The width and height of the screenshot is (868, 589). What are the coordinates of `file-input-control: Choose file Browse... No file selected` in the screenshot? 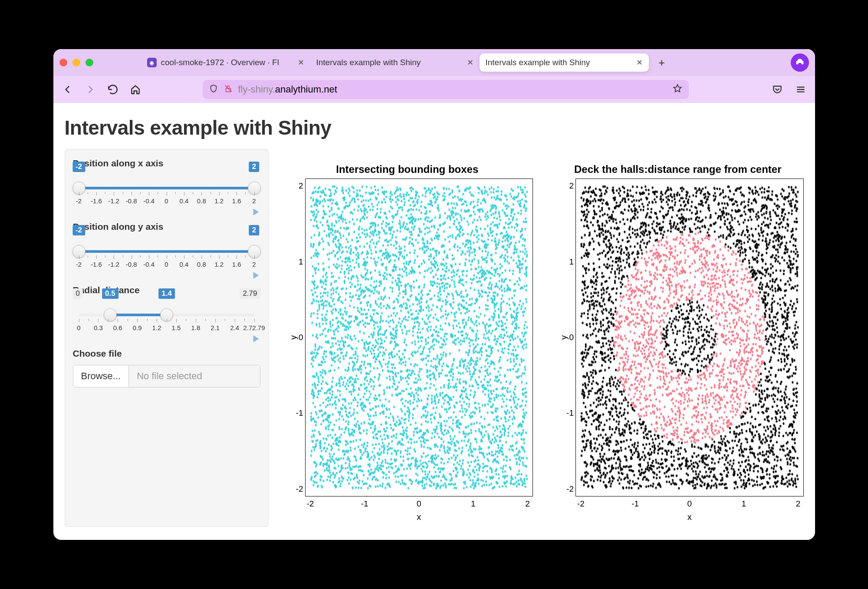 It's located at (167, 368).